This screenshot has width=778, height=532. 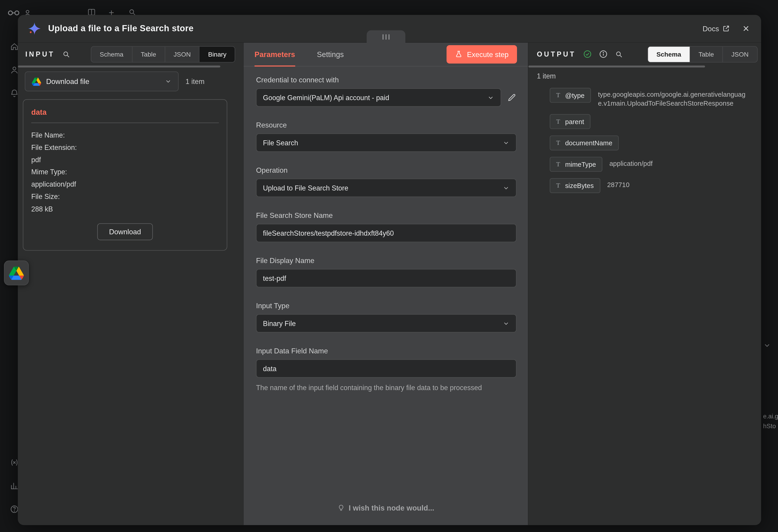 I want to click on input-tab-binary: Binary, so click(x=217, y=54).